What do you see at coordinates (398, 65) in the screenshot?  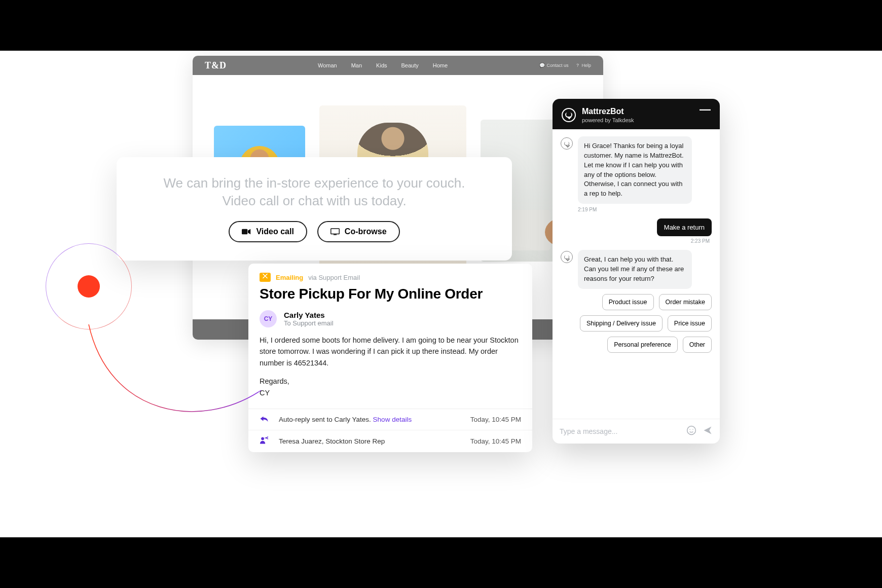 I see `ecommerce-header: T&D Woman Man Kids Beauty Home 💬Contact …` at bounding box center [398, 65].